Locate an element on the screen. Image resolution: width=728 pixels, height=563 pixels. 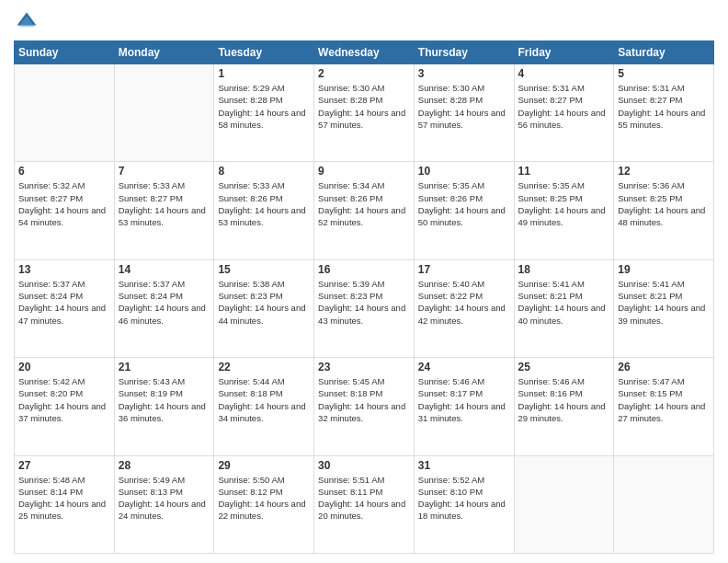
day-info: Sunrise: 5:33 AMSunset: 8:27 PMDaylight:… is located at coordinates (165, 204).